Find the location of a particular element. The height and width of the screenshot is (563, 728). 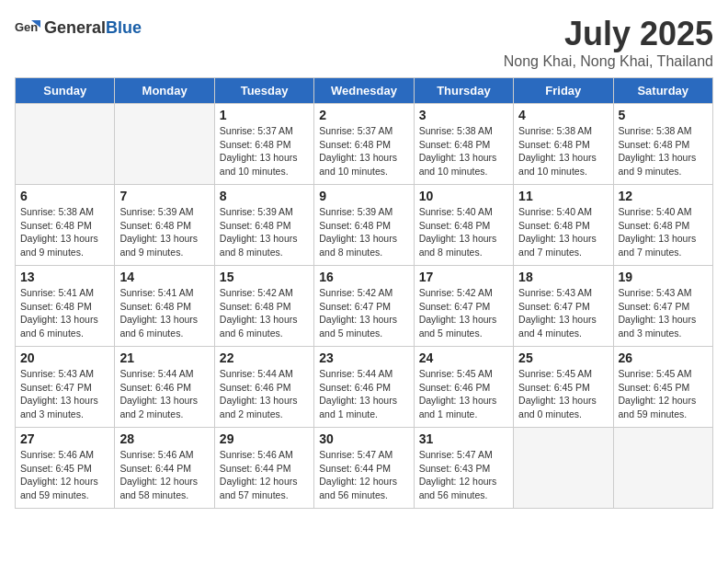

day-number: 29 is located at coordinates (265, 439).